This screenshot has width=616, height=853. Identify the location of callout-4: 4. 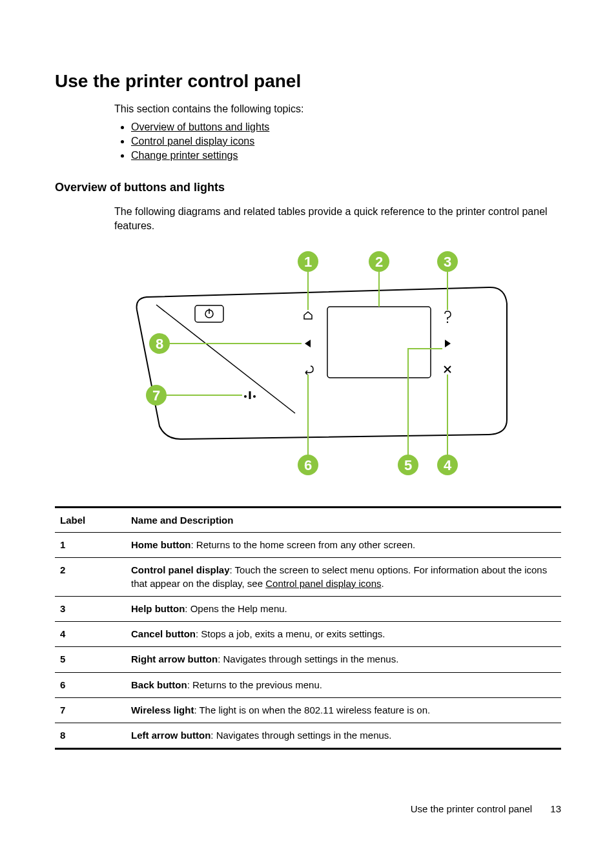
(448, 465).